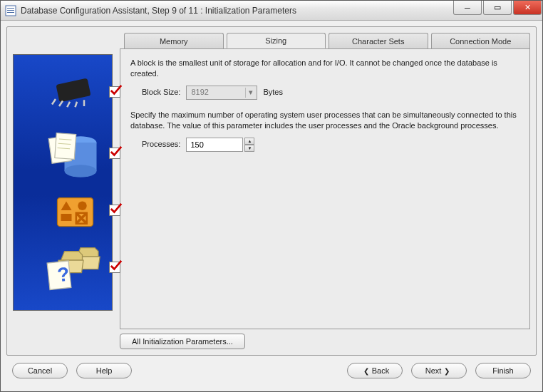 This screenshot has height=392, width=543. What do you see at coordinates (40, 371) in the screenshot?
I see `cancel-button: Cancel` at bounding box center [40, 371].